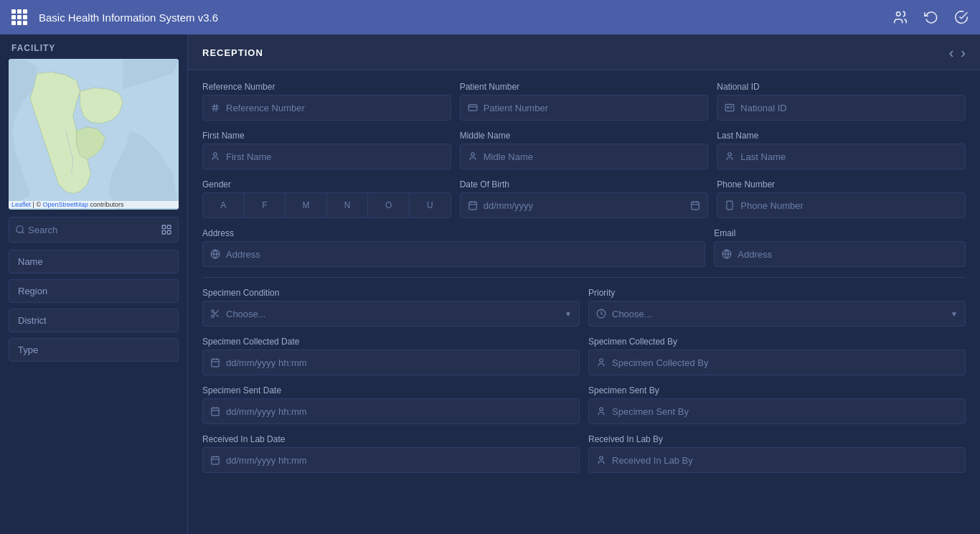  I want to click on patient-number-input, so click(593, 108).